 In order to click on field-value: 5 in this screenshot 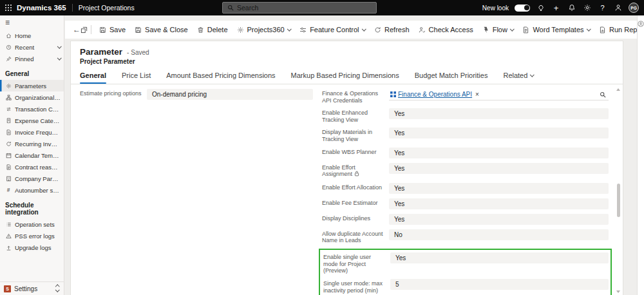, I will do `click(500, 285)`.